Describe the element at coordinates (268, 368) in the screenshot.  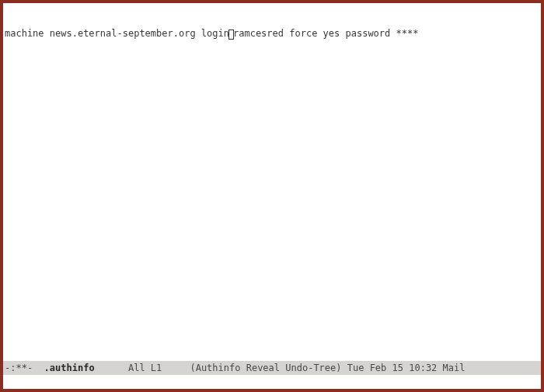
I see `modeline-modes: (Authinfo Reveal Undo-Tree)` at that location.